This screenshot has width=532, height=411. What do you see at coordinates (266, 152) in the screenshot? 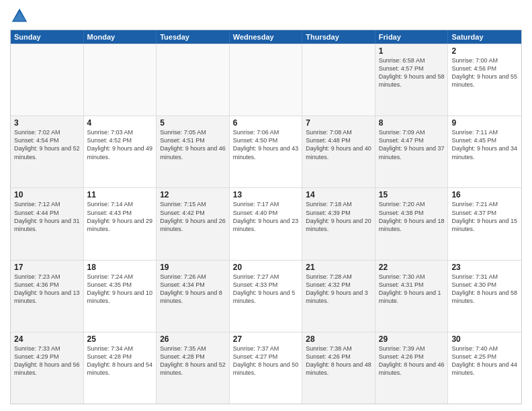
I see `day-cell-6: 6Sunrise: 7:06 AM Sunset: 4:50 PM Daylig…` at bounding box center [266, 152].